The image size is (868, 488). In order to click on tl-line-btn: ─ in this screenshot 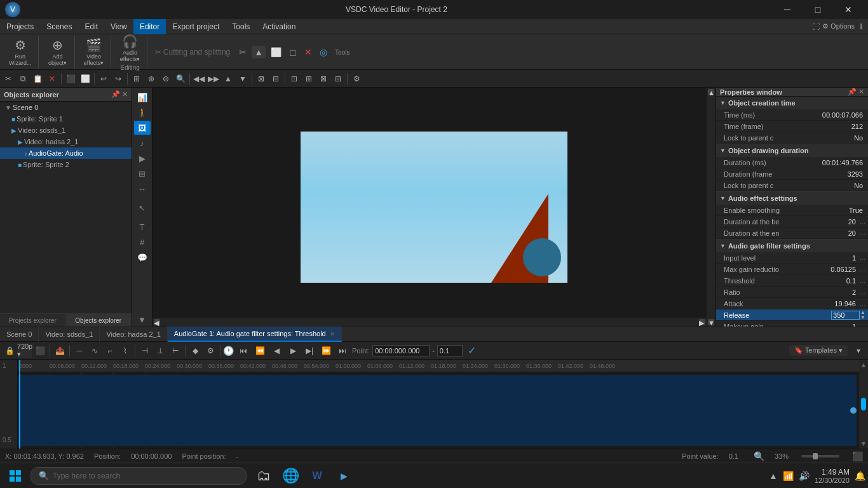, I will do `click(79, 351)`.